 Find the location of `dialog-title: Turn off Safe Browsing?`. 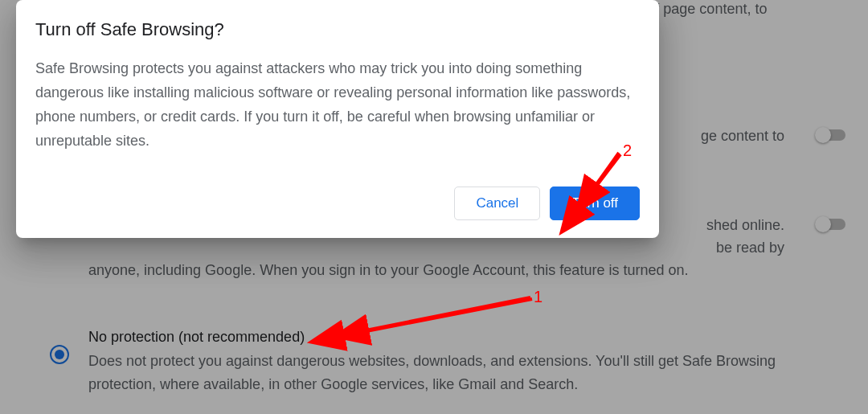

dialog-title: Turn off Safe Browsing? is located at coordinates (338, 30).